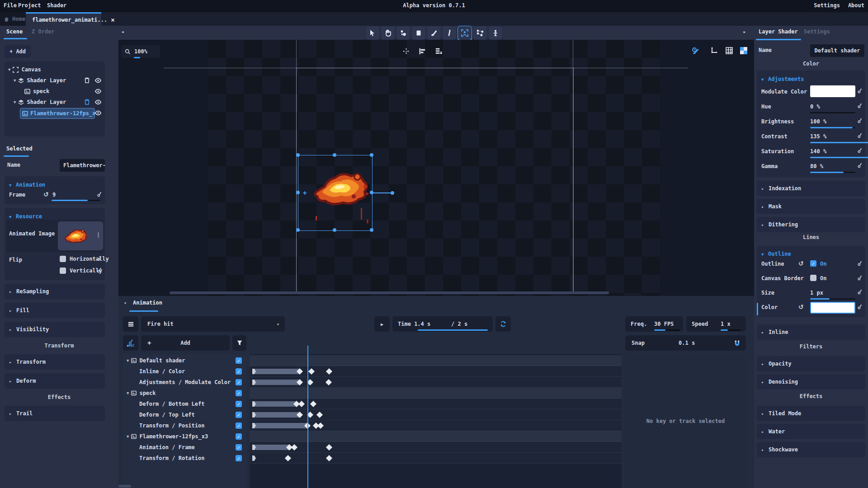  I want to click on transform-tool, so click(465, 33).